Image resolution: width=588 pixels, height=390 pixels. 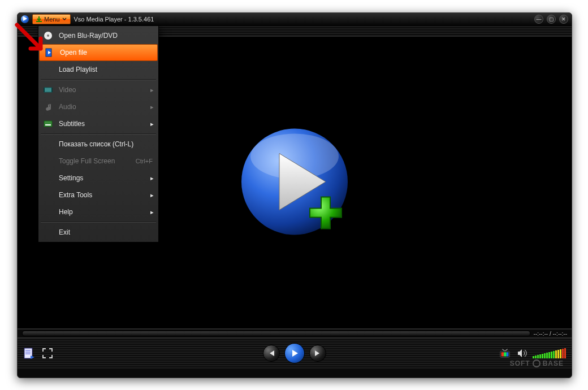 I want to click on bottom-controls: SOFT BASE, so click(x=295, y=353).